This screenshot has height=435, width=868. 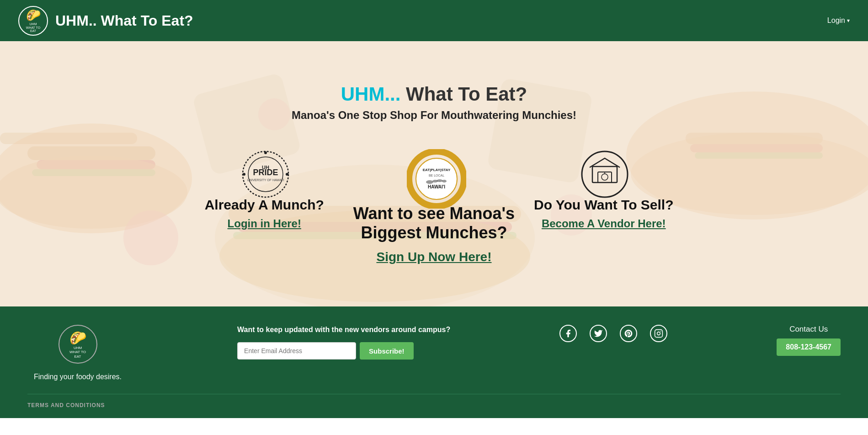 What do you see at coordinates (434, 207) in the screenshot?
I see `hero-col-signup: EAT|PLAY|STAY BE LOCAL HAWAI'I Want to s…` at bounding box center [434, 207].